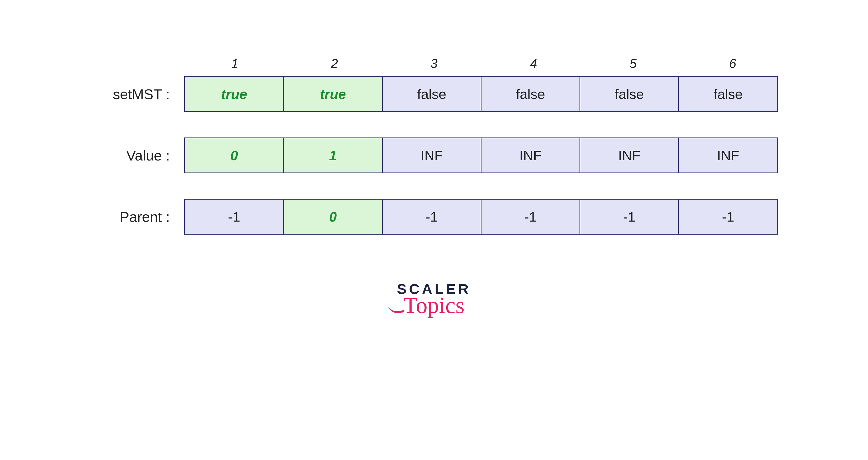 This screenshot has width=868, height=460. What do you see at coordinates (333, 217) in the screenshot?
I see `parent-cell: 0` at bounding box center [333, 217].